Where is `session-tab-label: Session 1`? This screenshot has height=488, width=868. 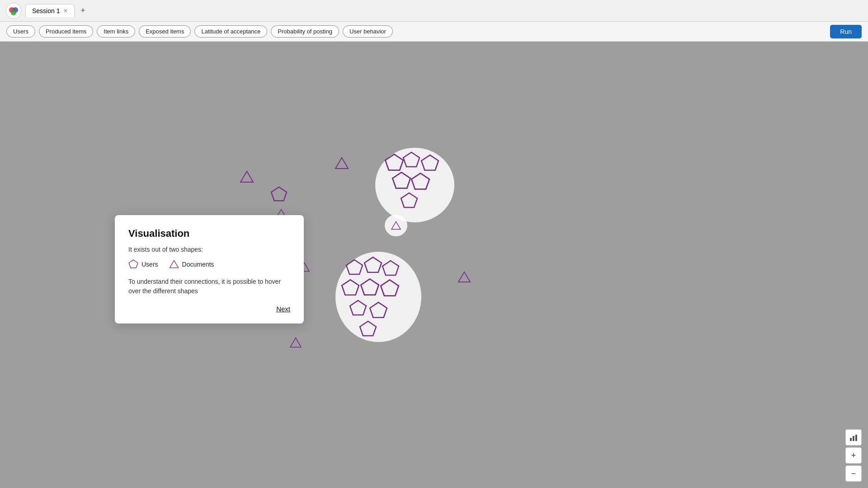
session-tab-label: Session 1 is located at coordinates (46, 11).